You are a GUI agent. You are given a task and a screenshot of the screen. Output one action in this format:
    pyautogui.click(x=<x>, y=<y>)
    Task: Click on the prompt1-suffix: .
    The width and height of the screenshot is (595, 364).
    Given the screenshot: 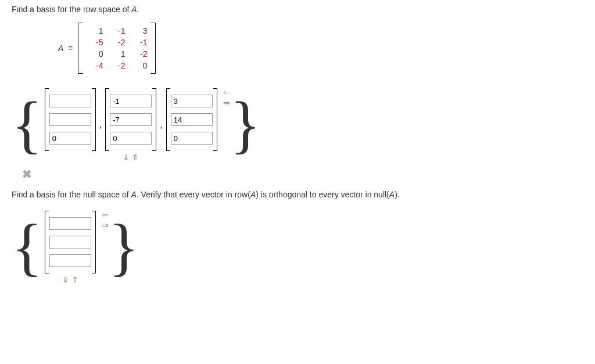 What is the action you would take?
    pyautogui.click(x=138, y=9)
    